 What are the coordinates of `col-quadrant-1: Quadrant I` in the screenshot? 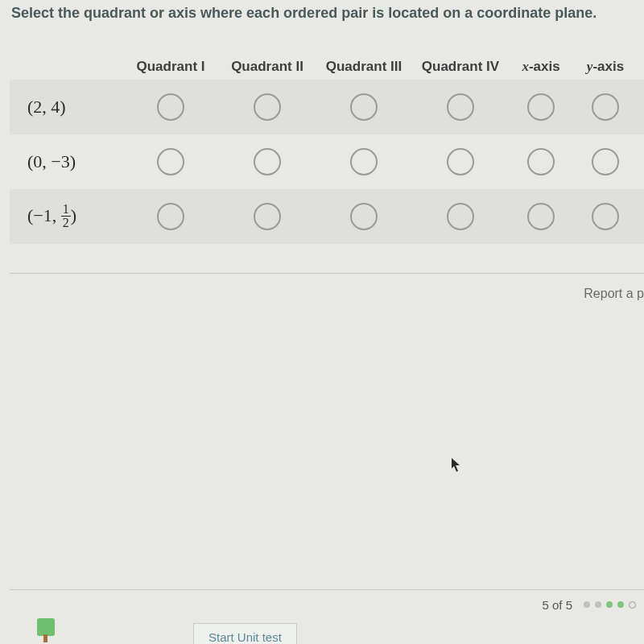 It's located at (171, 67).